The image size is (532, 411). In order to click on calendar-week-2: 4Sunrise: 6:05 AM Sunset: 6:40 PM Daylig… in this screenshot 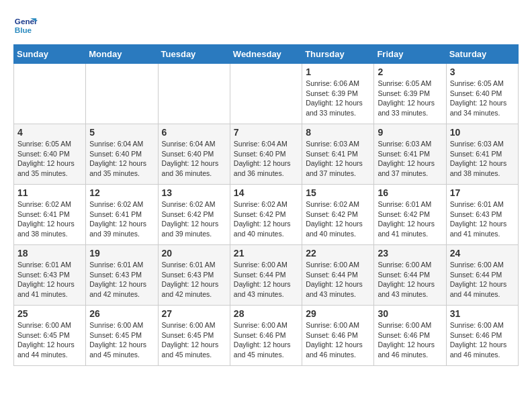, I will do `click(266, 154)`.